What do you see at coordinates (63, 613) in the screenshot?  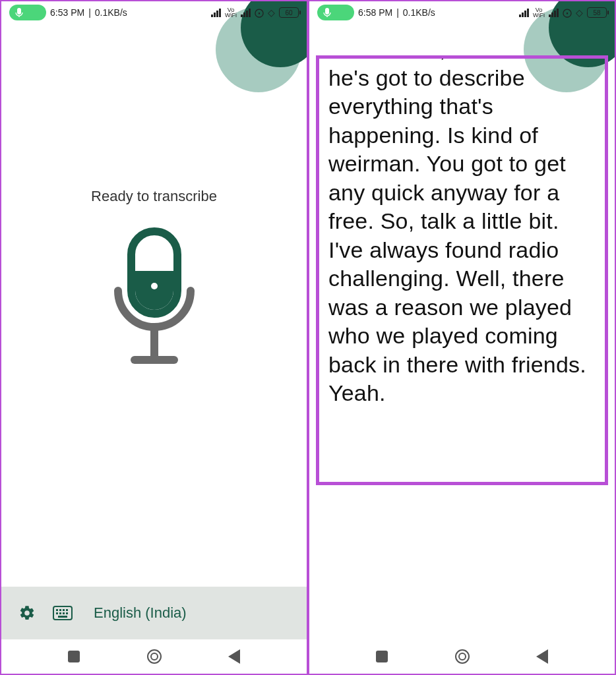 I see `keyboard-icon` at bounding box center [63, 613].